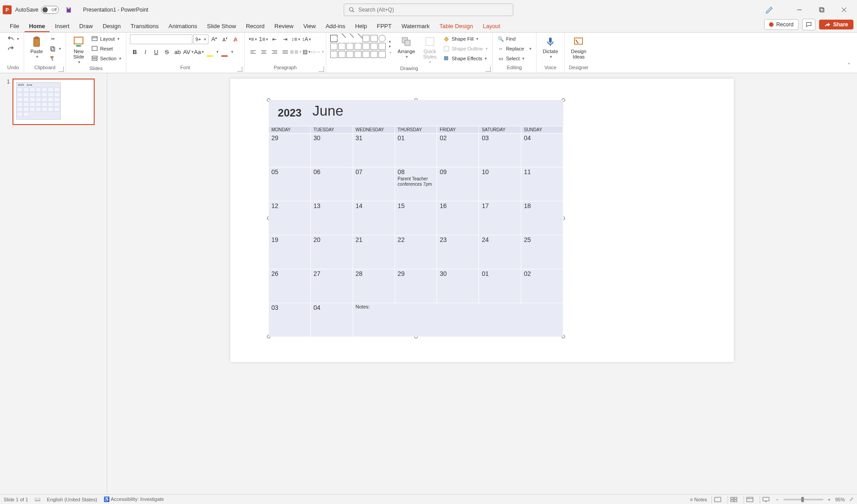 The image size is (857, 504). Describe the element at coordinates (296, 52) in the screenshot. I see `columns-button: ≣≣▾` at that location.